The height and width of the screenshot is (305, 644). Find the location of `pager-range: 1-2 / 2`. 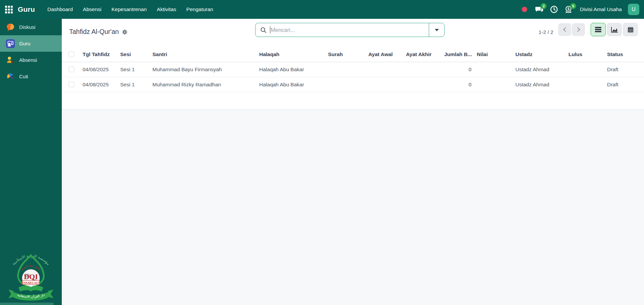

pager-range: 1-2 / 2 is located at coordinates (546, 32).